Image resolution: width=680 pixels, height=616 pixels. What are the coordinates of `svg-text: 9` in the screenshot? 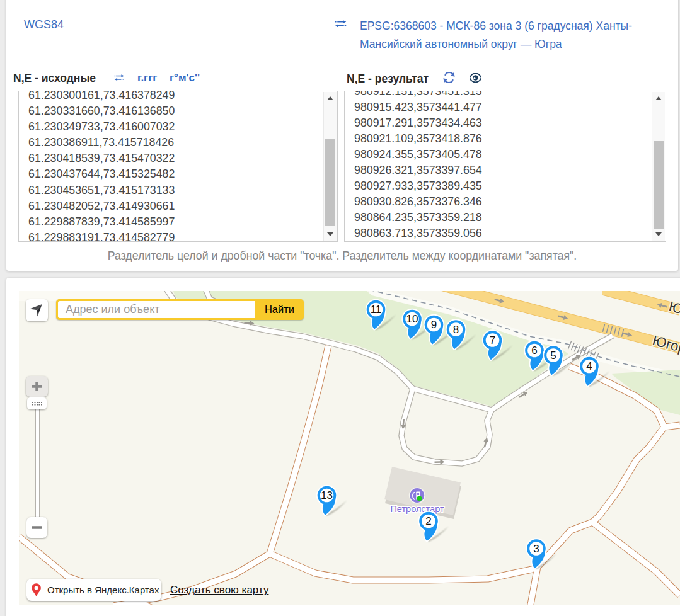 It's located at (434, 325).